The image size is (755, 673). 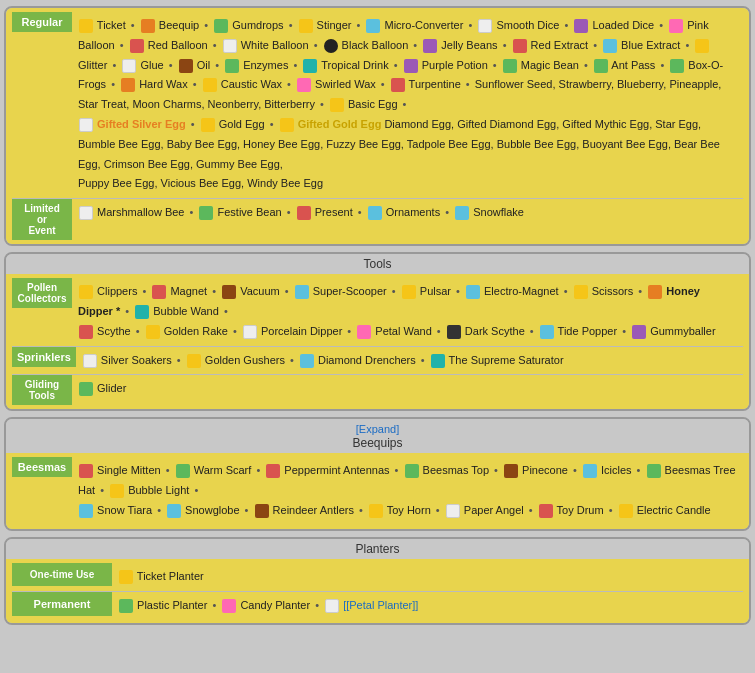 What do you see at coordinates (332, 606) in the screenshot?
I see `petal-planter-icon` at bounding box center [332, 606].